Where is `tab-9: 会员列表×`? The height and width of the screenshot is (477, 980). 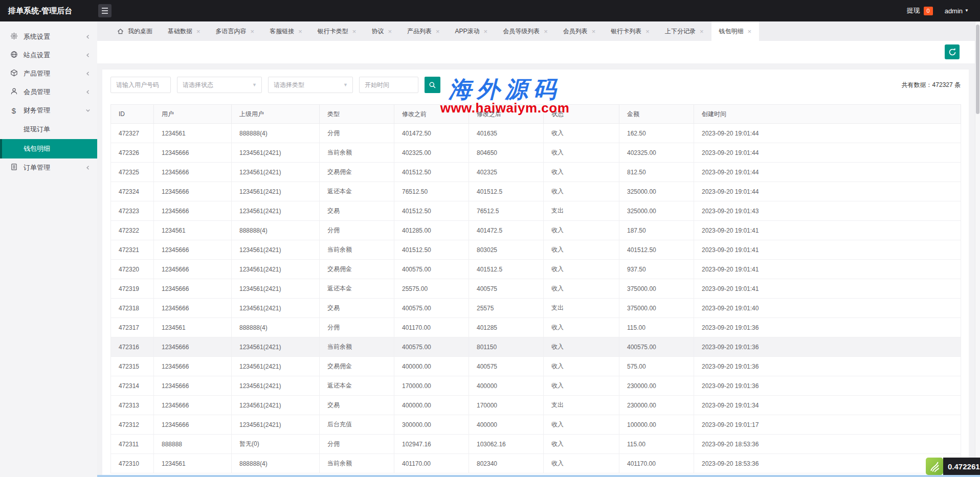
tab-9: 会员列表× is located at coordinates (580, 31).